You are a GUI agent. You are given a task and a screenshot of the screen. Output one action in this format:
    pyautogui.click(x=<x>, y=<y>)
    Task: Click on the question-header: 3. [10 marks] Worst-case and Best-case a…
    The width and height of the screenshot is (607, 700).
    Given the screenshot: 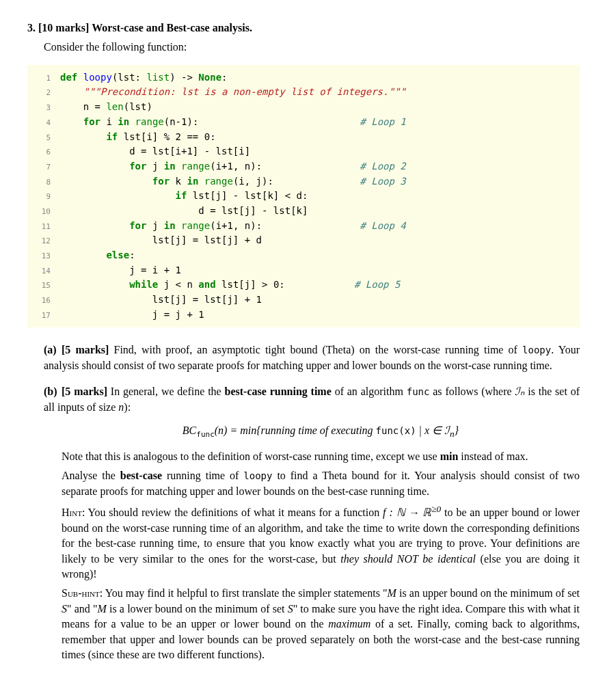 What is the action you would take?
    pyautogui.click(x=304, y=28)
    